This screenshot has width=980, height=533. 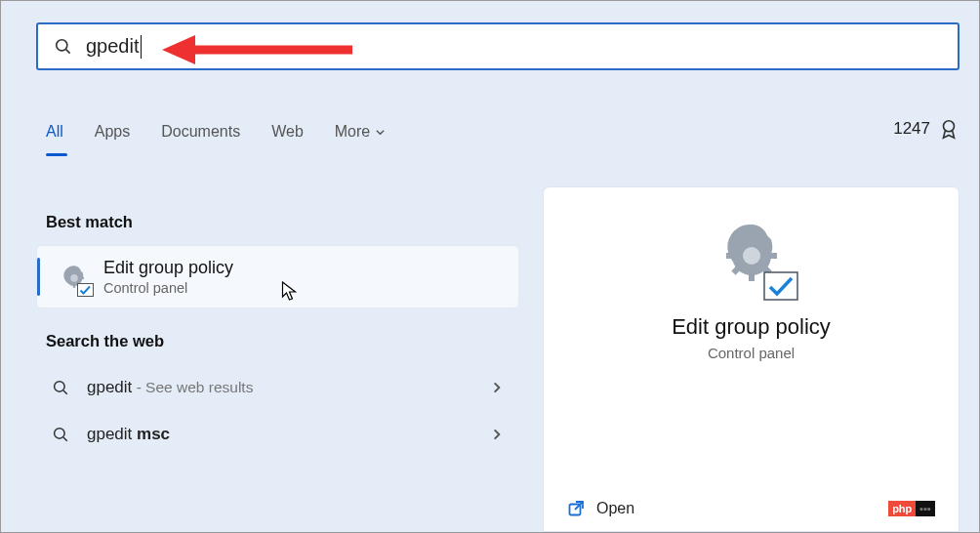 What do you see at coordinates (360, 137) in the screenshot?
I see `tab-more: More` at bounding box center [360, 137].